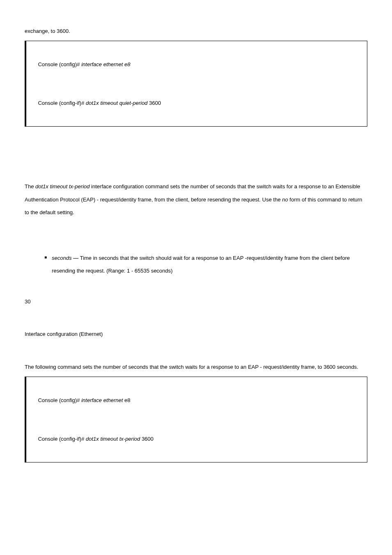  What do you see at coordinates (196, 199) in the screenshot?
I see `description-paragraph: The dot1x timeout tx-period interface co…` at bounding box center [196, 199].